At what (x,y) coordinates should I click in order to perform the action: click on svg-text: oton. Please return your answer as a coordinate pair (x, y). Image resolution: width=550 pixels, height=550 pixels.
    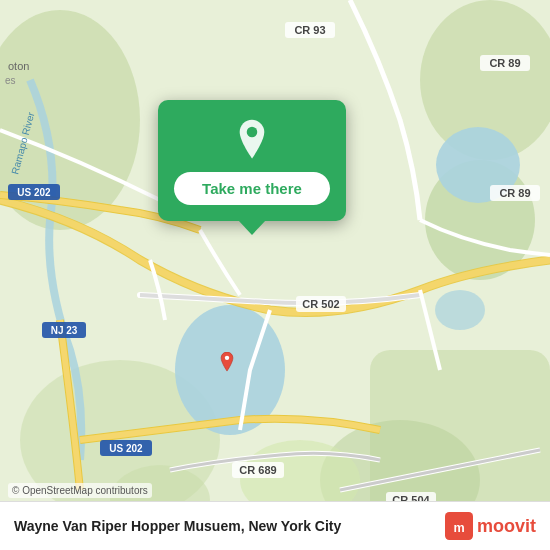
    Looking at the image, I should click on (18, 66).